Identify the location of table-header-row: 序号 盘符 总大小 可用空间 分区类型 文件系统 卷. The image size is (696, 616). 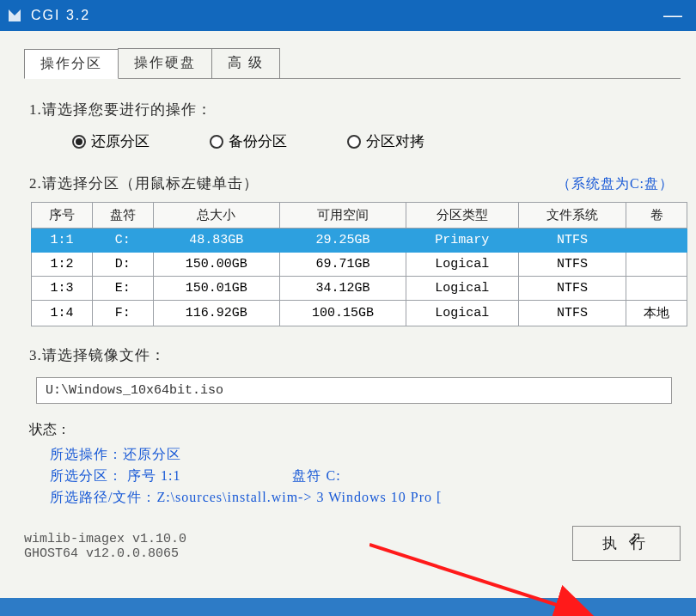
(359, 216).